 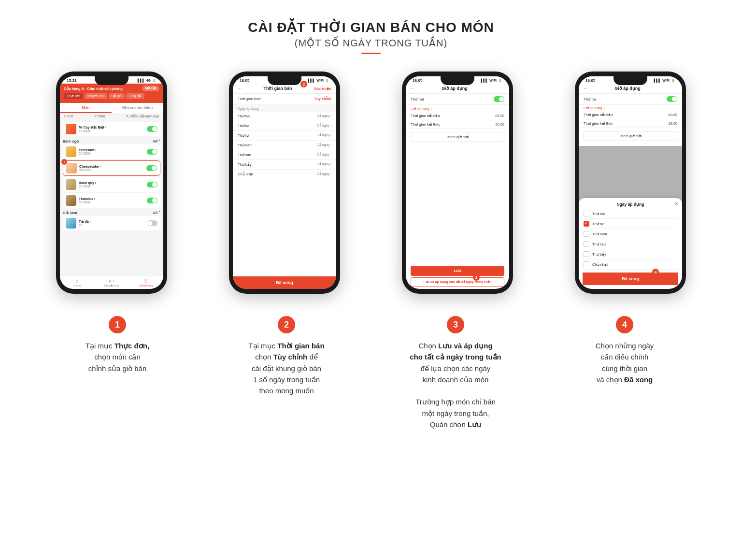 What do you see at coordinates (285, 145) in the screenshot?
I see `day-row-nam: Thứ năm Cả ngày ›` at bounding box center [285, 145].